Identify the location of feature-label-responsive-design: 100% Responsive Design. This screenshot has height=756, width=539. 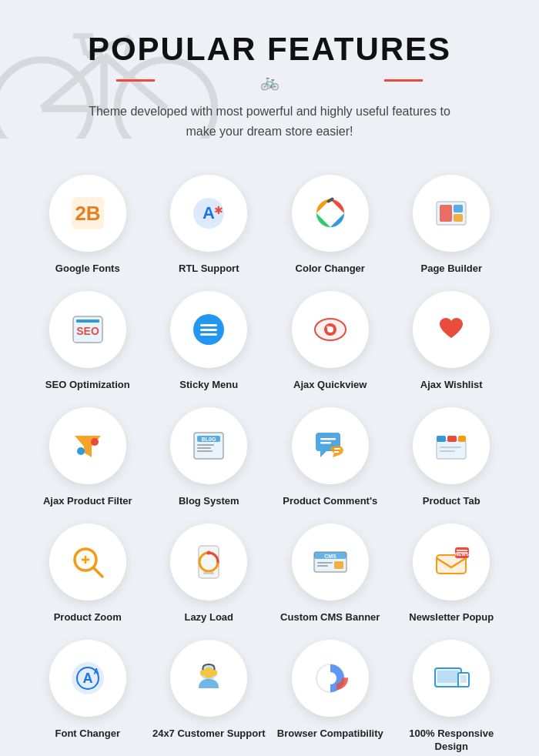
(452, 741).